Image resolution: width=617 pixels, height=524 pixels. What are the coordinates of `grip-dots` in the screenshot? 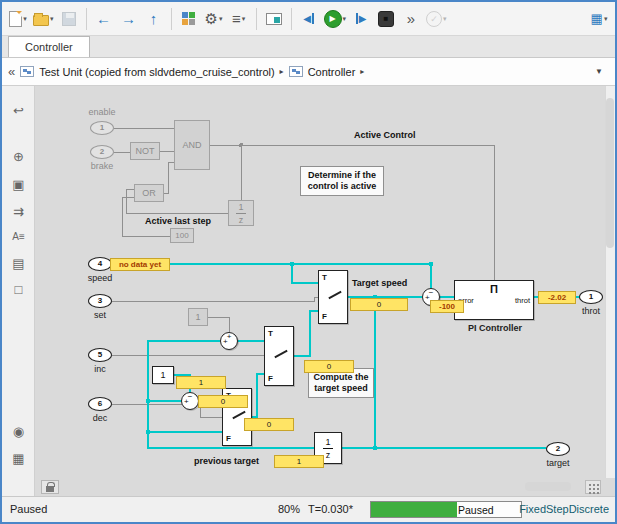 It's located at (590, 485).